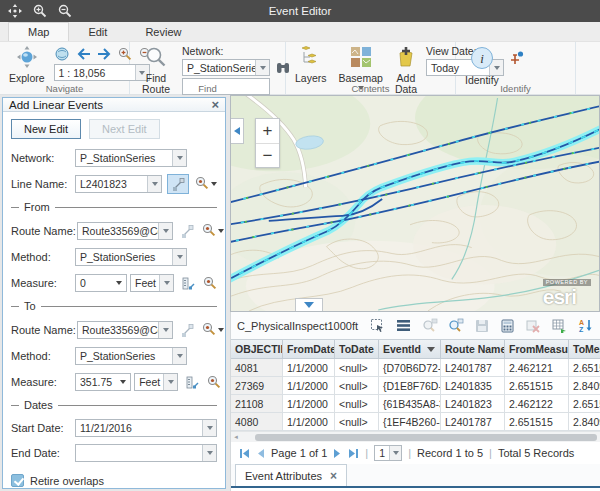 Image resolution: width=600 pixels, height=491 pixels. Describe the element at coordinates (18, 480) in the screenshot. I see `retire-overlaps-checkbox` at that location.